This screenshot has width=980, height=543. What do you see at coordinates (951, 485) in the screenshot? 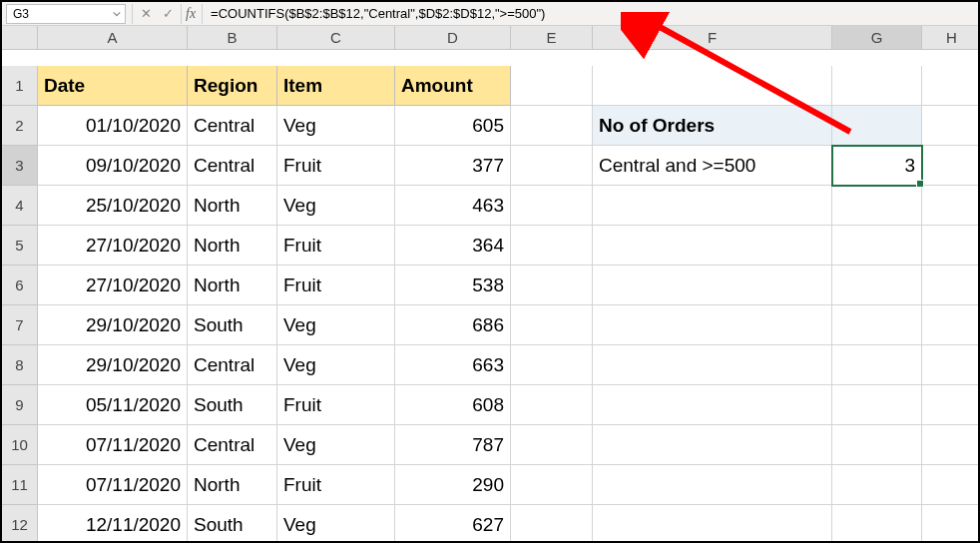
I see `cell-H11` at bounding box center [951, 485].